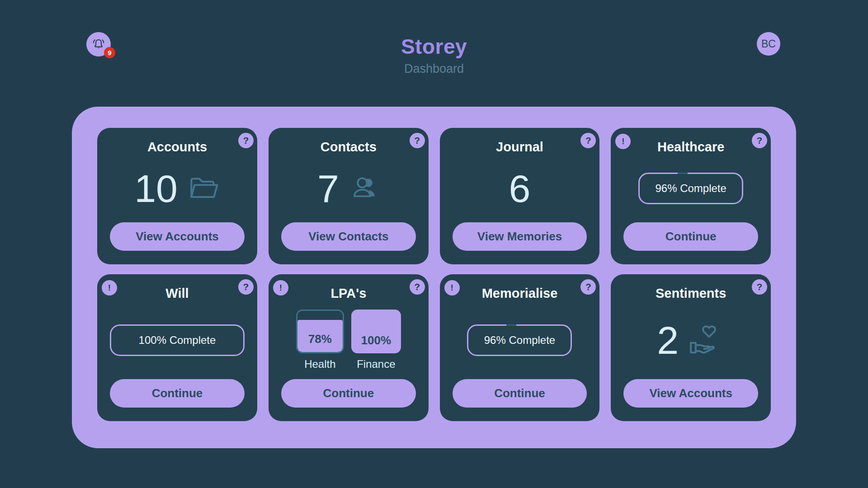 This screenshot has width=868, height=488. What do you see at coordinates (691, 188) in the screenshot?
I see `healthcare-progress: 96% Complete` at bounding box center [691, 188].